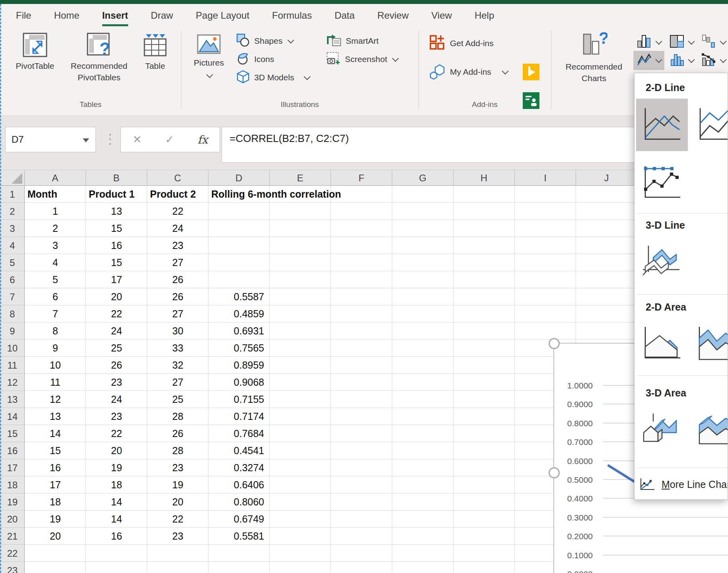 The width and height of the screenshot is (728, 573). Describe the element at coordinates (239, 519) in the screenshot. I see `cell-correlation: 0.6749` at that location.